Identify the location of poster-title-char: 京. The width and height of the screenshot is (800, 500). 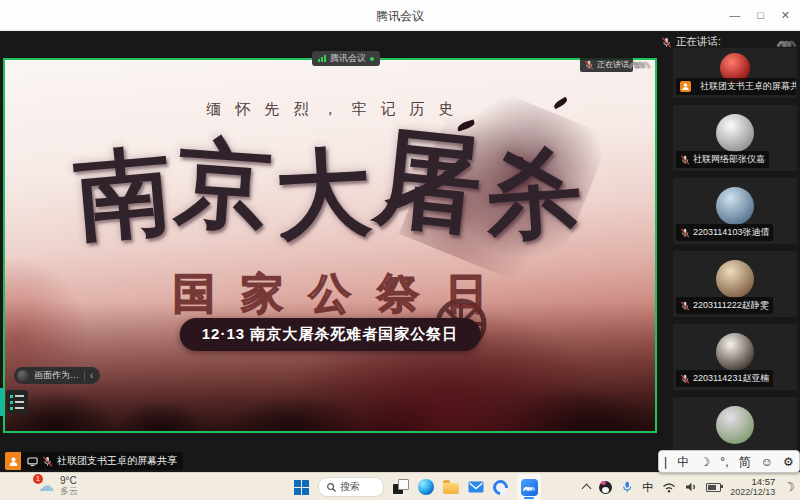
(225, 186).